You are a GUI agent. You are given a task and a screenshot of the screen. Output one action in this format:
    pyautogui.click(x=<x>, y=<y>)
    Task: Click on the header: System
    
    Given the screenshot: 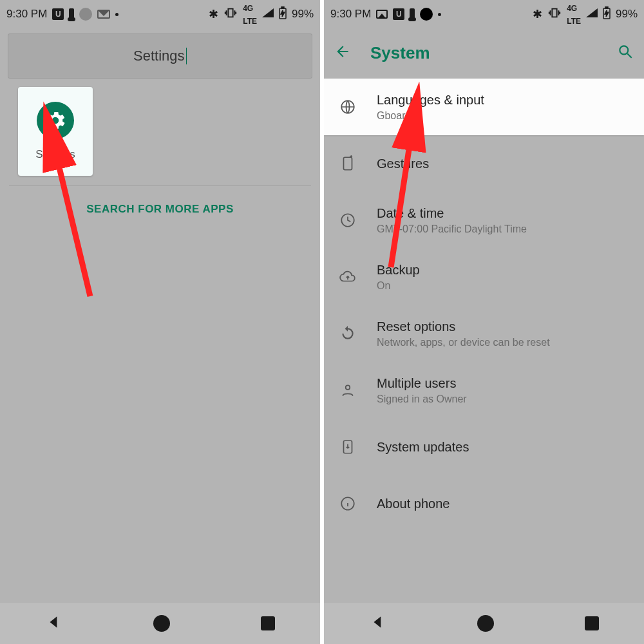 What is the action you would take?
    pyautogui.click(x=484, y=52)
    